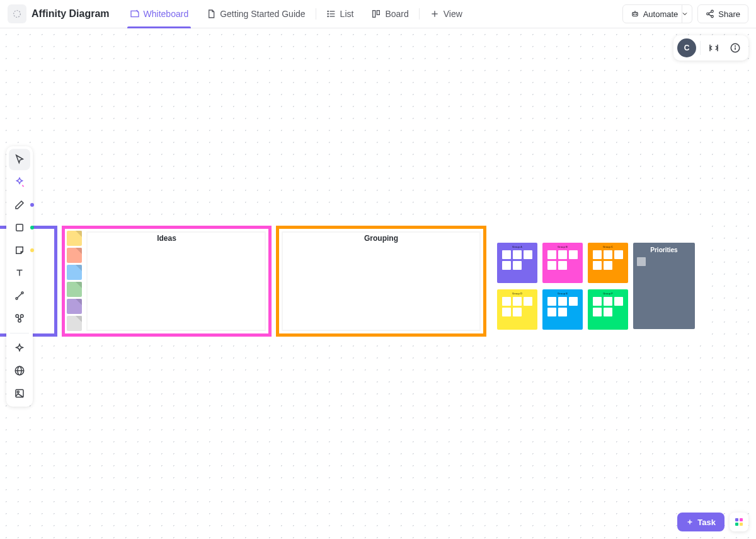 This screenshot has height=539, width=756. I want to click on view-tabs: Whiteboard Getting Started Guide List Bo…, so click(296, 14).